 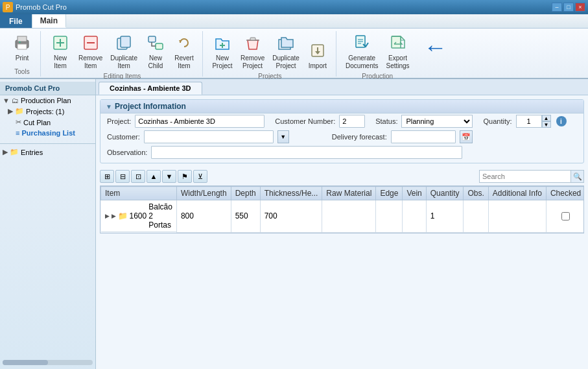 What do you see at coordinates (307, 152) in the screenshot?
I see `observation-input` at bounding box center [307, 152].